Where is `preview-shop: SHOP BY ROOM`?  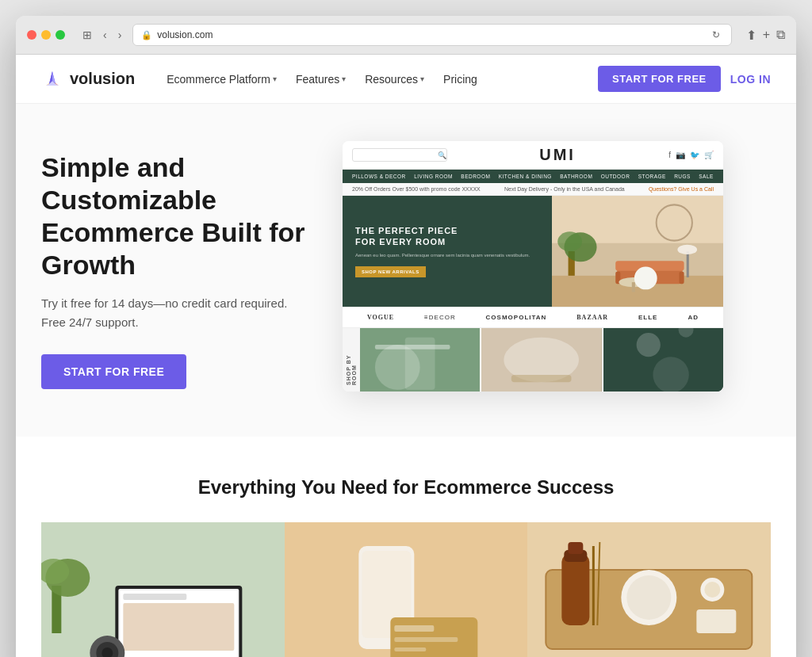
preview-shop: SHOP BY ROOM is located at coordinates (533, 360).